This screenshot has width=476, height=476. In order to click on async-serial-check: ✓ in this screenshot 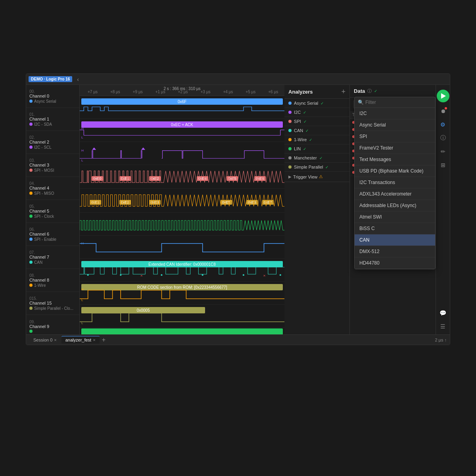, I will do `click(322, 103)`.